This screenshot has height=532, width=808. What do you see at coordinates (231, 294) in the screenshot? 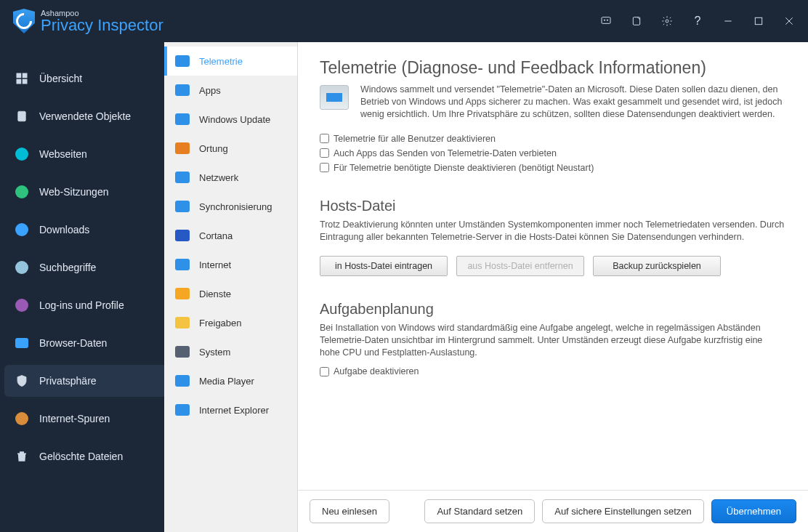
I see `subnav-item-dienste: Dienste` at bounding box center [231, 294].